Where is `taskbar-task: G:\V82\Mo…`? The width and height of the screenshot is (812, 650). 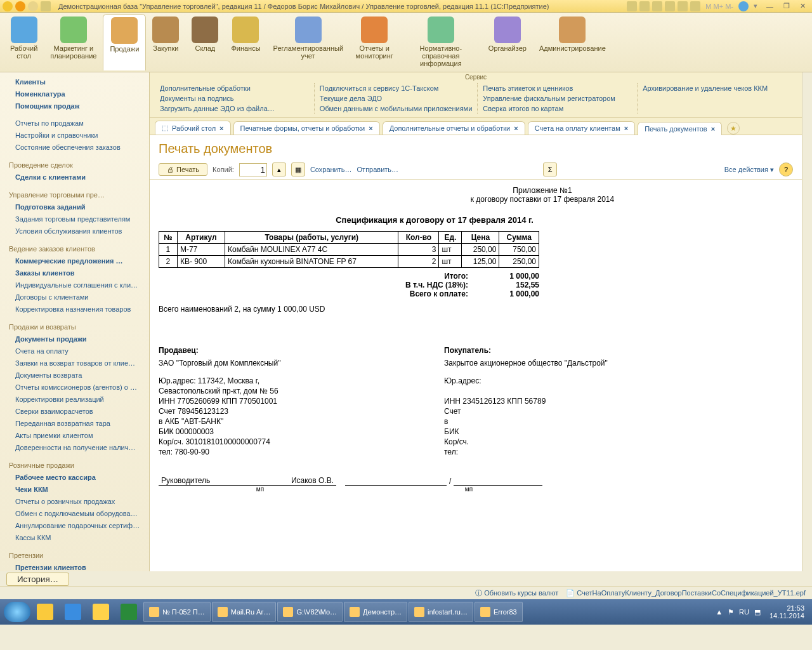
taskbar-task: G:\V82\Mo… is located at coordinates (310, 612).